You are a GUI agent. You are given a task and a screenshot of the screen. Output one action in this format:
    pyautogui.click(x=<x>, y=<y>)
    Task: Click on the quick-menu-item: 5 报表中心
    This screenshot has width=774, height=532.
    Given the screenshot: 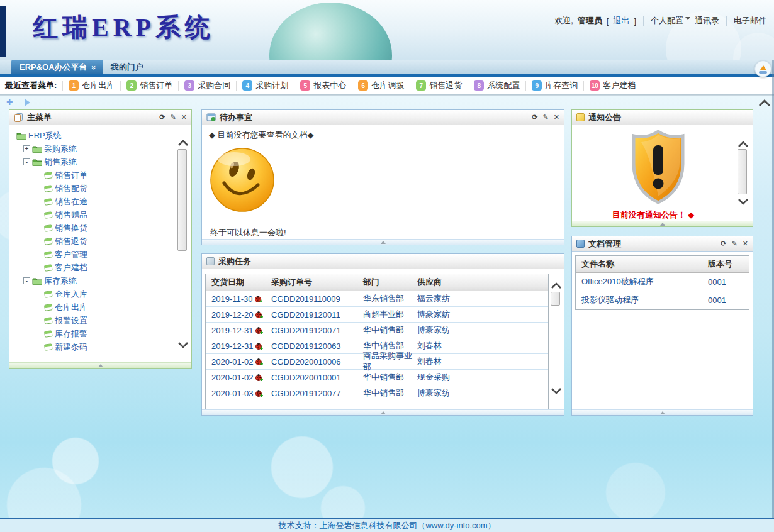 What is the action you would take?
    pyautogui.click(x=323, y=86)
    